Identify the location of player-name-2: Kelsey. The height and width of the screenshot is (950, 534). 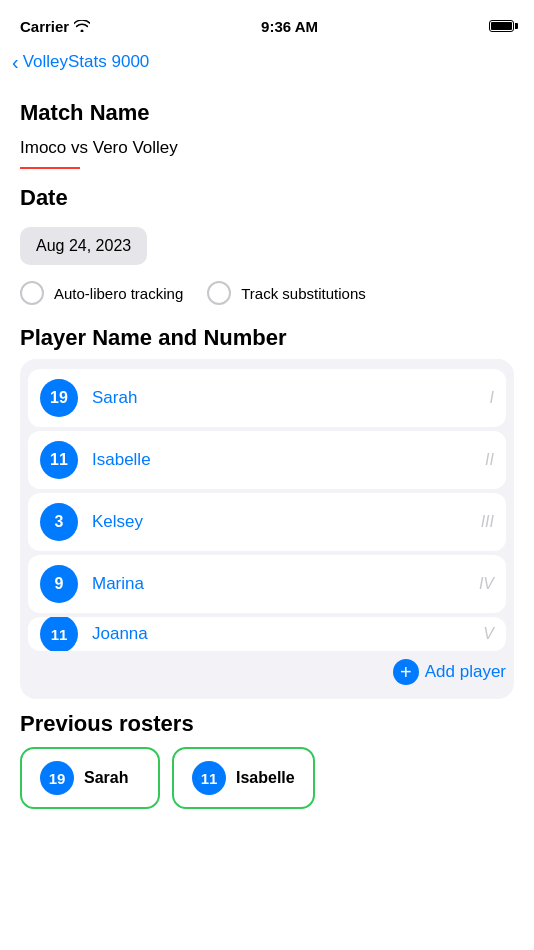
(280, 522).